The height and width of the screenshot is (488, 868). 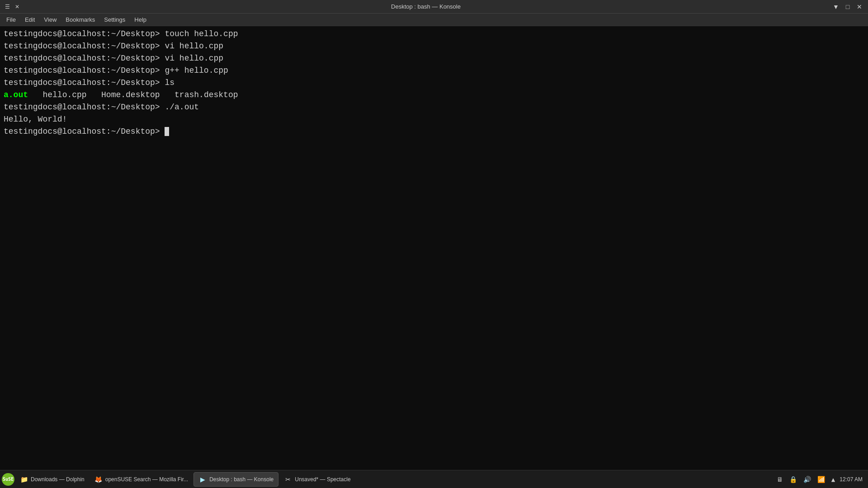 What do you see at coordinates (819, 479) in the screenshot?
I see `taskbar-systray: 🖥 🔒 🔊 📶 ▲ 12:07 AM` at bounding box center [819, 479].